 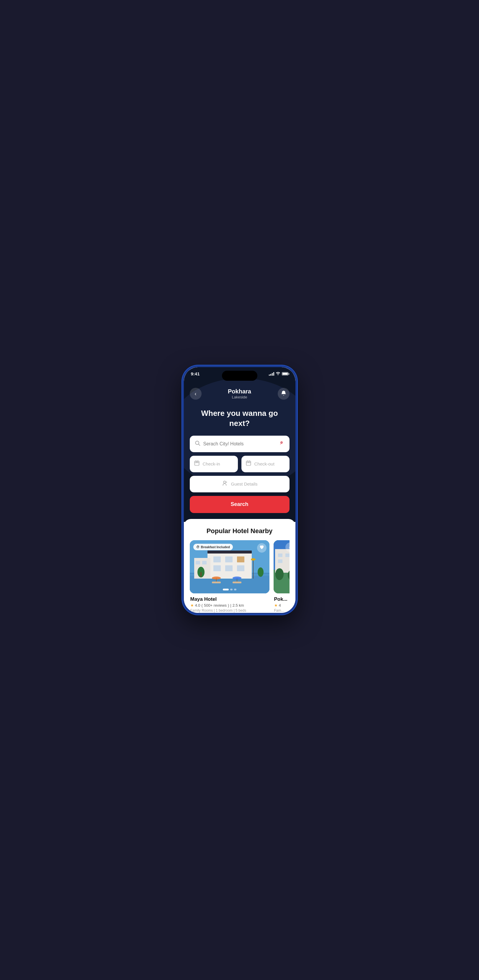 What do you see at coordinates (224, 484) in the screenshot?
I see `guest-icon` at bounding box center [224, 484].